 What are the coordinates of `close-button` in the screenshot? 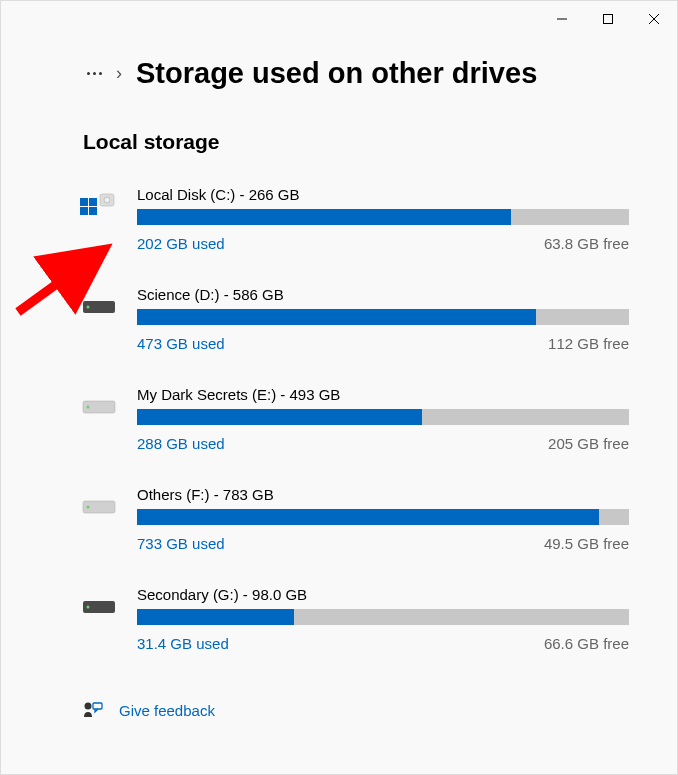 It's located at (654, 19).